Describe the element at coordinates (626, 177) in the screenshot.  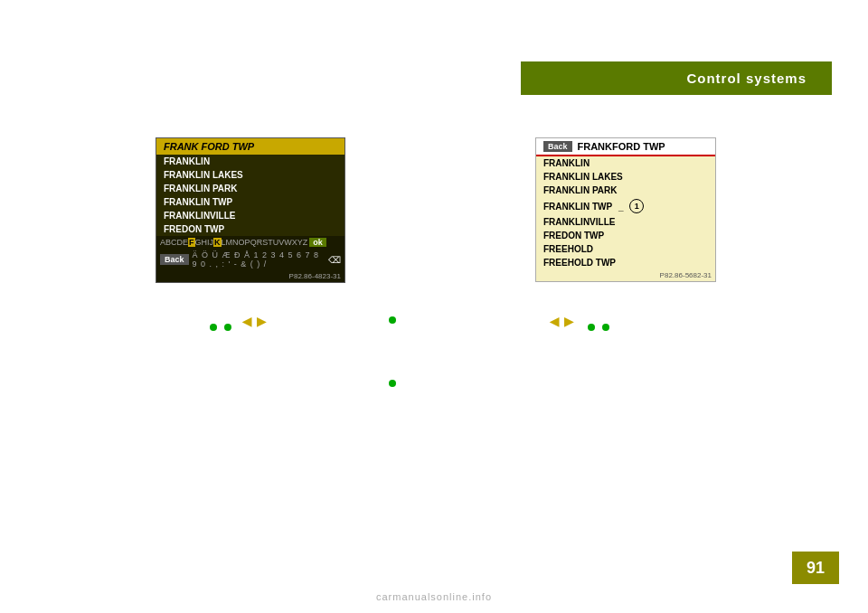
I see `right-list-item-2: FRANKLIN LAKES` at that location.